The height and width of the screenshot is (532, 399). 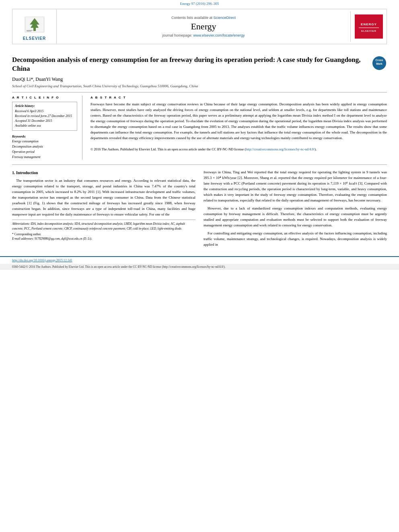 I want to click on crossmark-icon: Cross Mark, so click(x=379, y=63).